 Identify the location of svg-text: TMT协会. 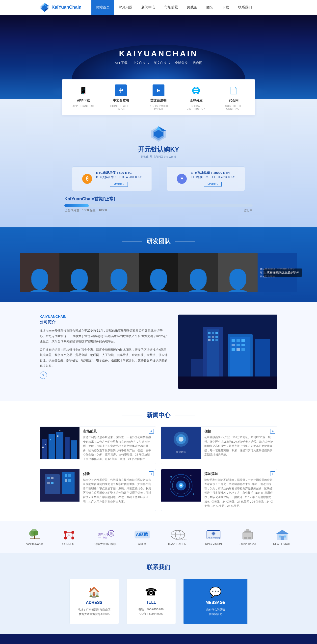
(102, 538).